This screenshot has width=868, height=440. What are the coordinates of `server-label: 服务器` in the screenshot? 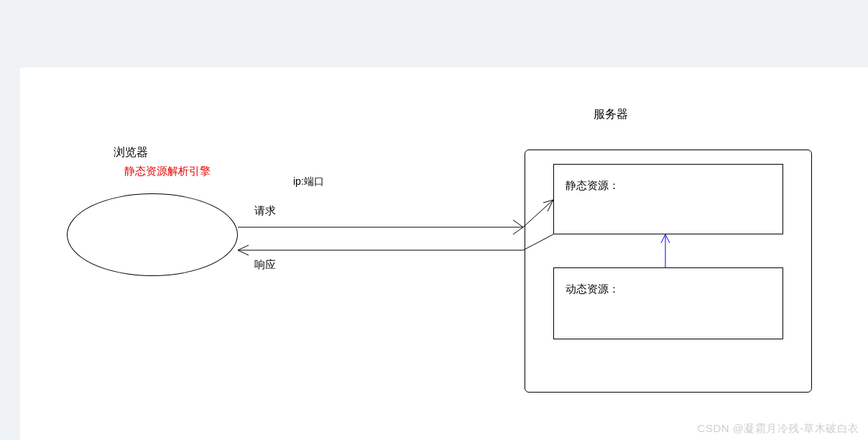 It's located at (611, 115).